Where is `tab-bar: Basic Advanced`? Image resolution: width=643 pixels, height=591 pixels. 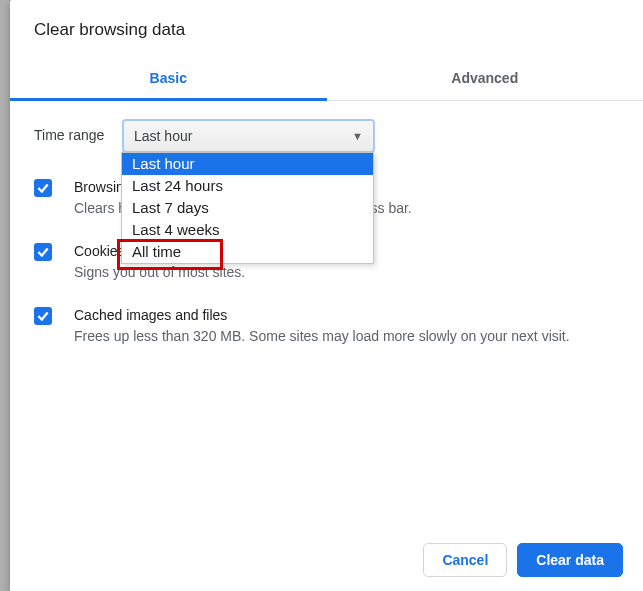
tab-bar: Basic Advanced is located at coordinates (326, 80).